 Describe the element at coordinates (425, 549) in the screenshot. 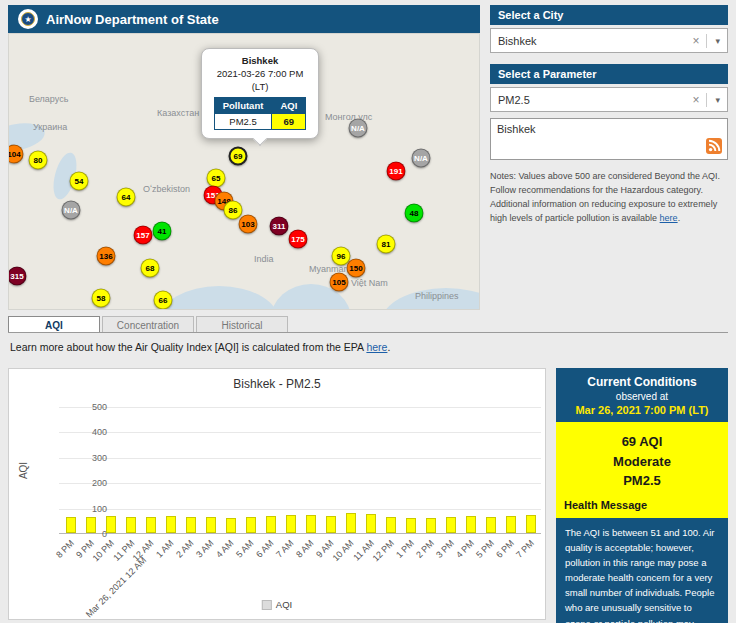

I see `x-axis-tick-label: 2 PM` at that location.